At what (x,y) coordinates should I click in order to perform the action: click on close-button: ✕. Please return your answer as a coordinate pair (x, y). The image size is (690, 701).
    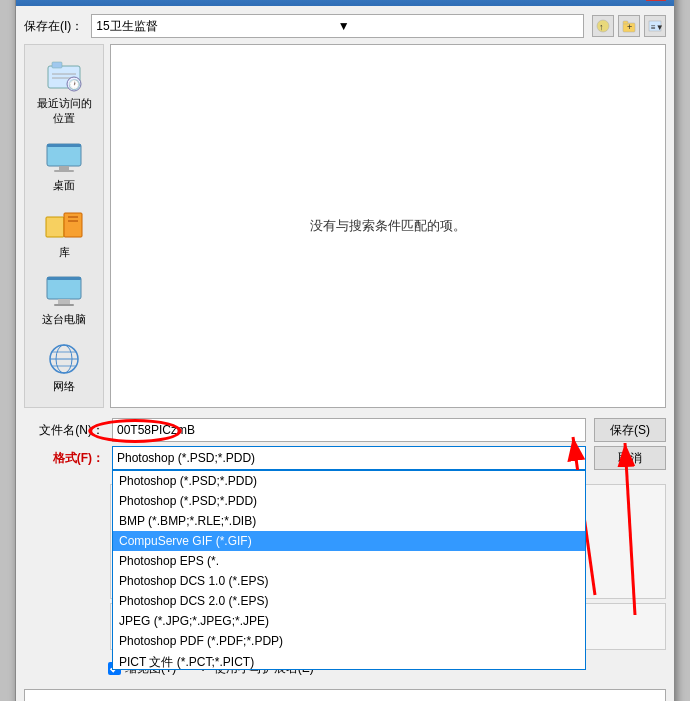
    Looking at the image, I should click on (656, 0).